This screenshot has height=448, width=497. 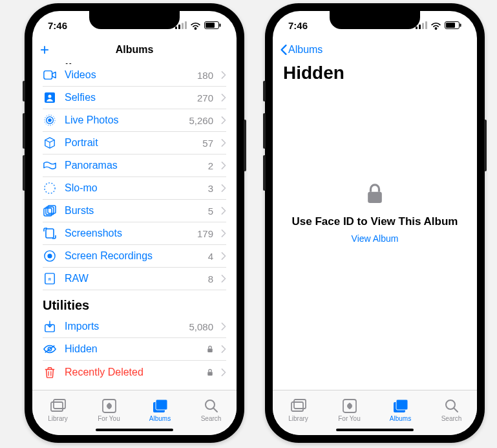 I want to click on raw-icon, so click(x=50, y=279).